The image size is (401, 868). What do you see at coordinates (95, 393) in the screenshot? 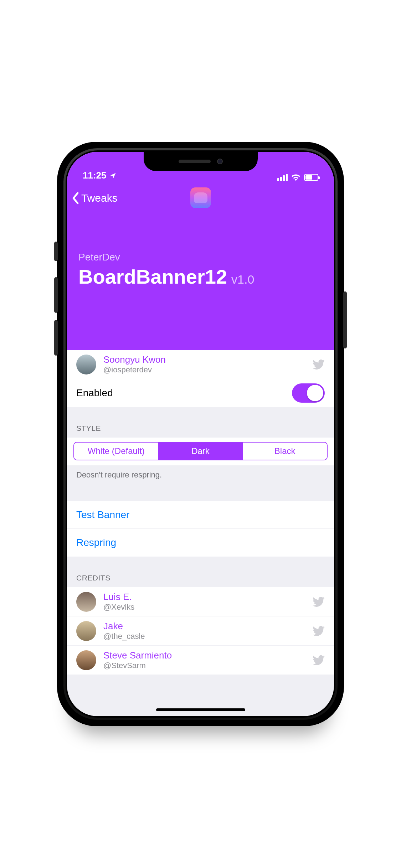
I see `enabled-label: Enabled` at bounding box center [95, 393].